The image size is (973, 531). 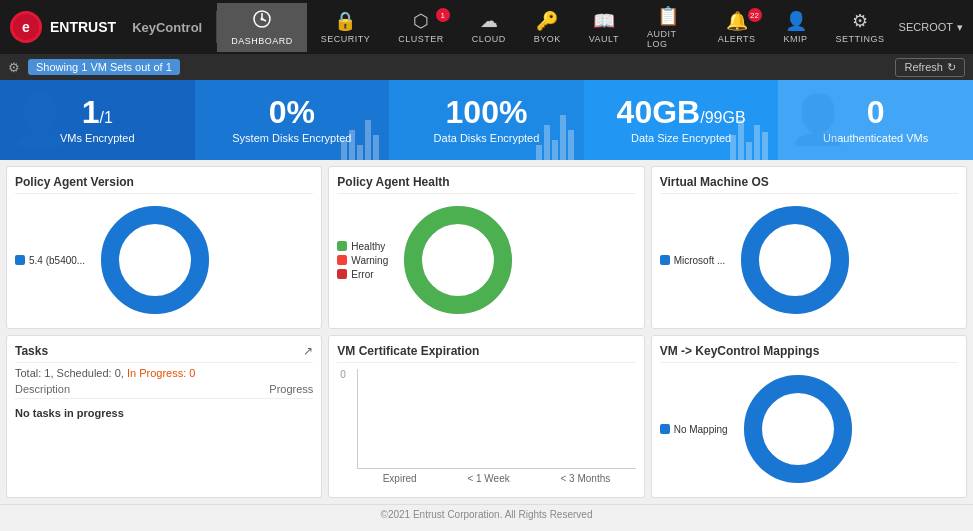 What do you see at coordinates (50, 260) in the screenshot?
I see `pav-legend-item: 5.4 (b5400...` at bounding box center [50, 260].